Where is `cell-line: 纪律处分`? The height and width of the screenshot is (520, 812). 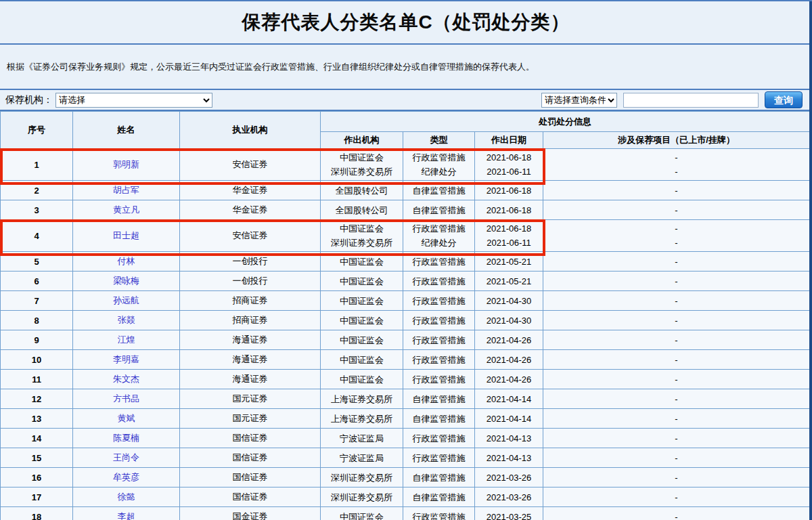
cell-line: 纪律处分 is located at coordinates (438, 172).